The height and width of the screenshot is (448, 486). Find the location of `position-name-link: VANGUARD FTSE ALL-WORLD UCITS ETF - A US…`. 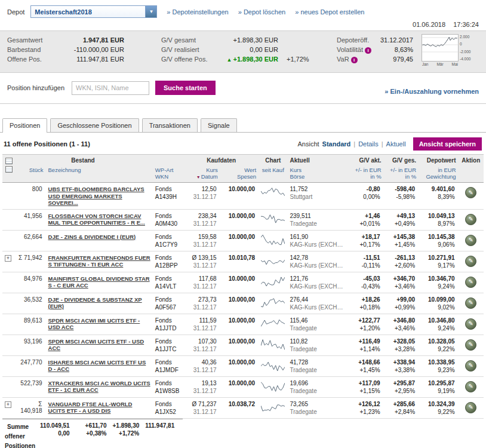

position-name-link: VANGUARD FTSE ALL-WORLD UCITS ETF - A US… is located at coordinates (99, 407).